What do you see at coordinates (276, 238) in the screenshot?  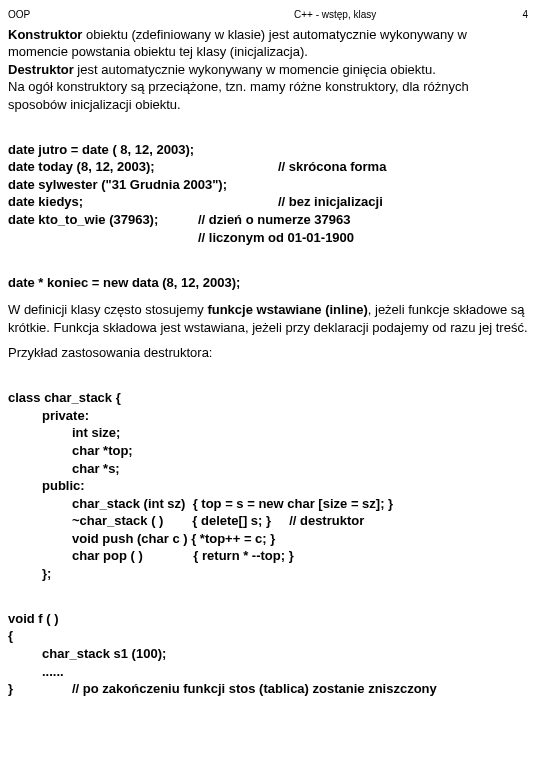 I see `code-comment: // liczonym od 01-01-1900` at bounding box center [276, 238].